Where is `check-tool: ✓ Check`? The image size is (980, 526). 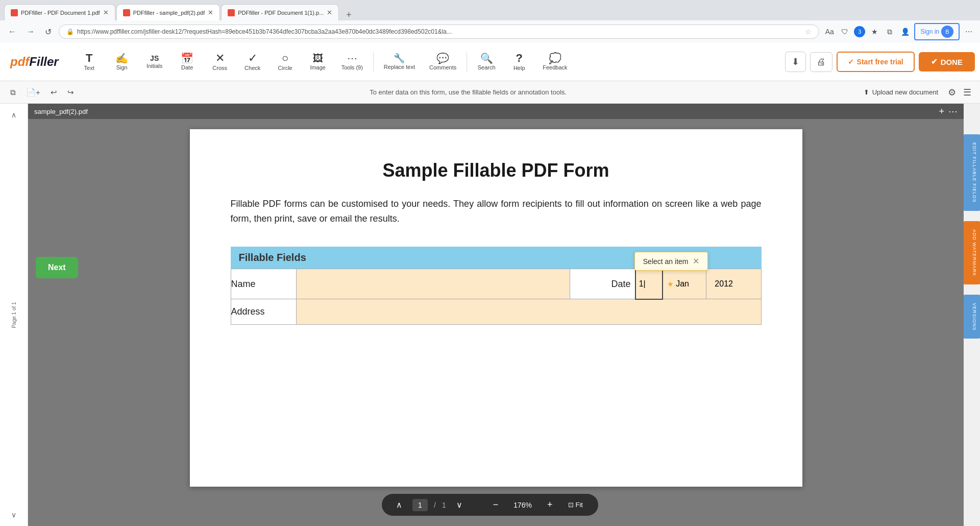 check-tool: ✓ Check is located at coordinates (253, 62).